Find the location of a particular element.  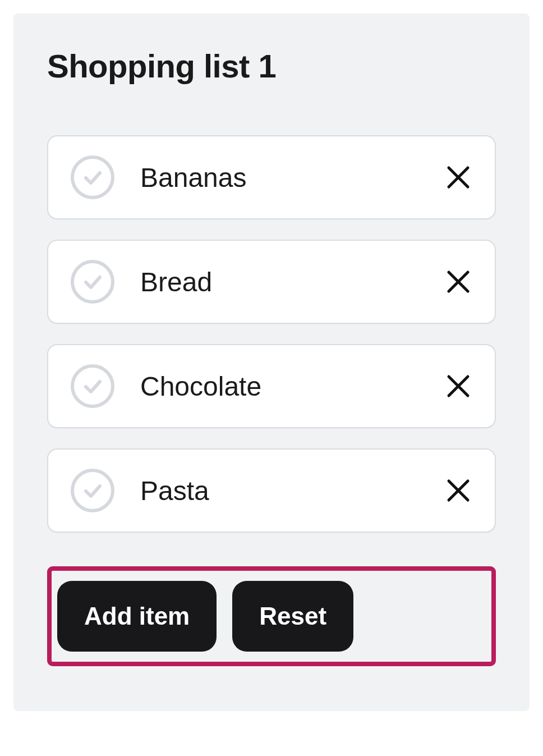

list-item: Bread is located at coordinates (272, 282).